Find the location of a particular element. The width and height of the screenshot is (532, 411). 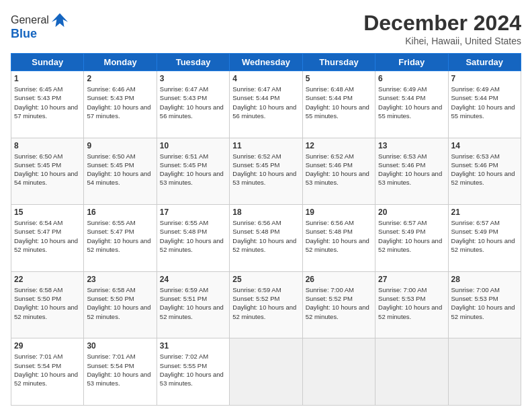

day-info: Sunrise: 6:51 AM Sunset: 5:45 PM Dayligh… is located at coordinates (193, 169).